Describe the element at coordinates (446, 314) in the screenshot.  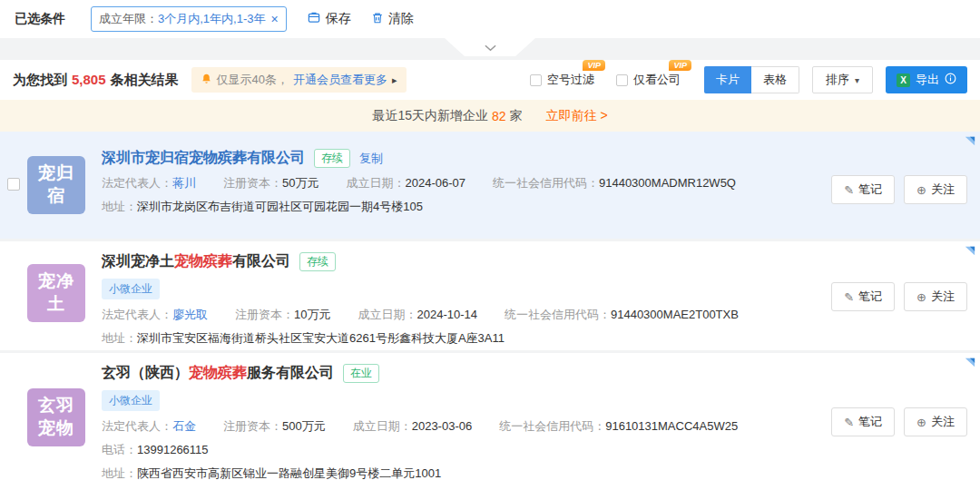
I see `est-date-value: 2024-10-14` at that location.